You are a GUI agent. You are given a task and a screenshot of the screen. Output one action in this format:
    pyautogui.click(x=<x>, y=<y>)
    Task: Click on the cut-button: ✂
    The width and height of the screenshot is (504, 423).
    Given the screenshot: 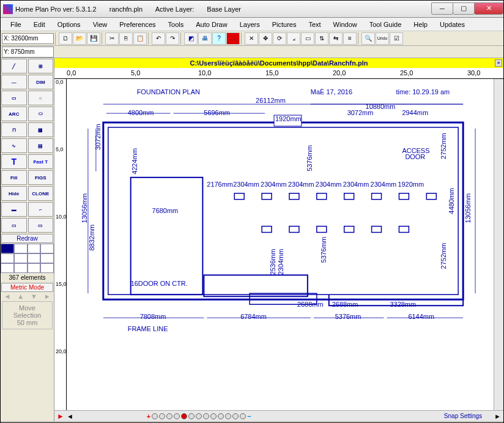 What is the action you would take?
    pyautogui.click(x=112, y=39)
    